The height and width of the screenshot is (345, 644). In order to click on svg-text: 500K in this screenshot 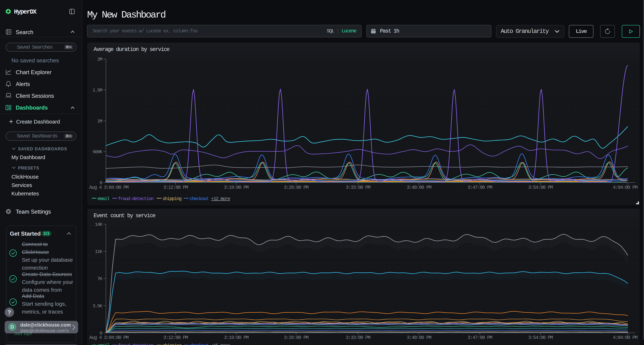, I will do `click(98, 152)`.